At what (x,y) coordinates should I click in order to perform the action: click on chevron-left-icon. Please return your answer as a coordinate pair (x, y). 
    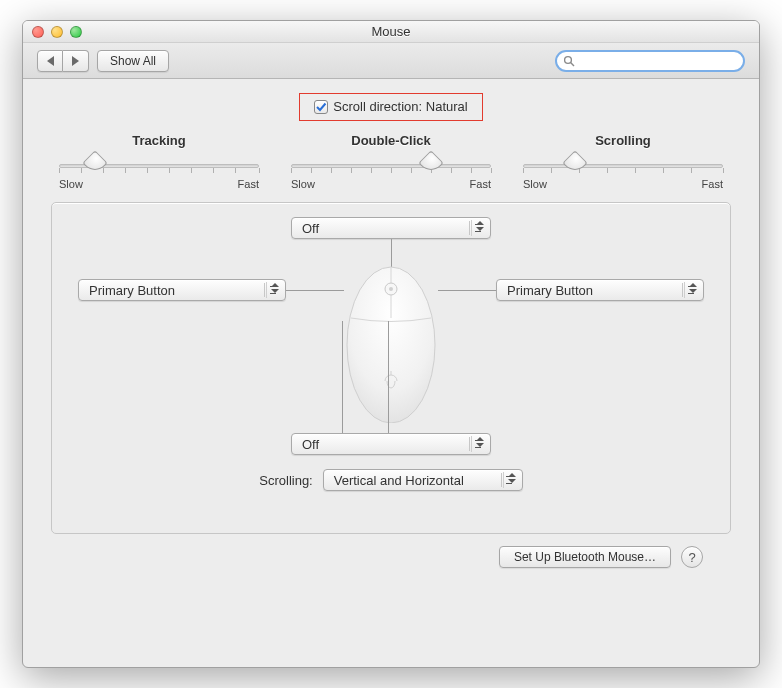
    Looking at the image, I should click on (50, 61).